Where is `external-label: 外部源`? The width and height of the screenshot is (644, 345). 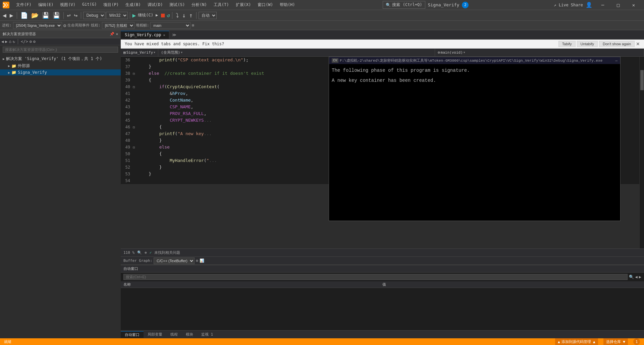 external-label: 外部源 is located at coordinates (24, 66).